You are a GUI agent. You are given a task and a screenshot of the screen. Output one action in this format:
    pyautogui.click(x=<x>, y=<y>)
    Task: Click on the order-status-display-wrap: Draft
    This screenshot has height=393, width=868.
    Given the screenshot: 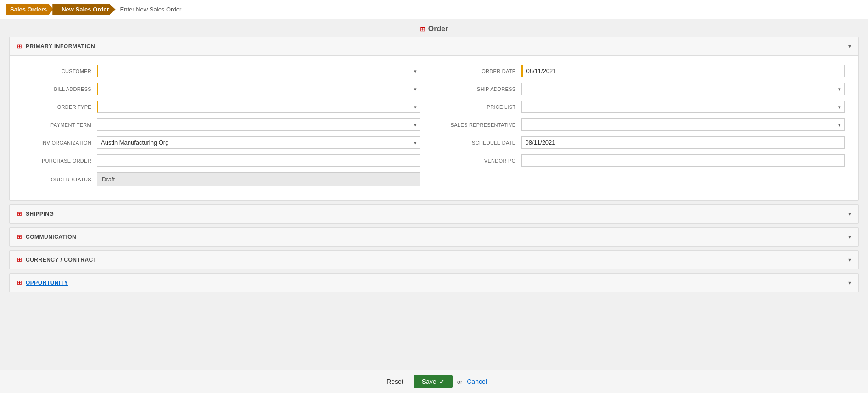 What is the action you would take?
    pyautogui.click(x=259, y=179)
    